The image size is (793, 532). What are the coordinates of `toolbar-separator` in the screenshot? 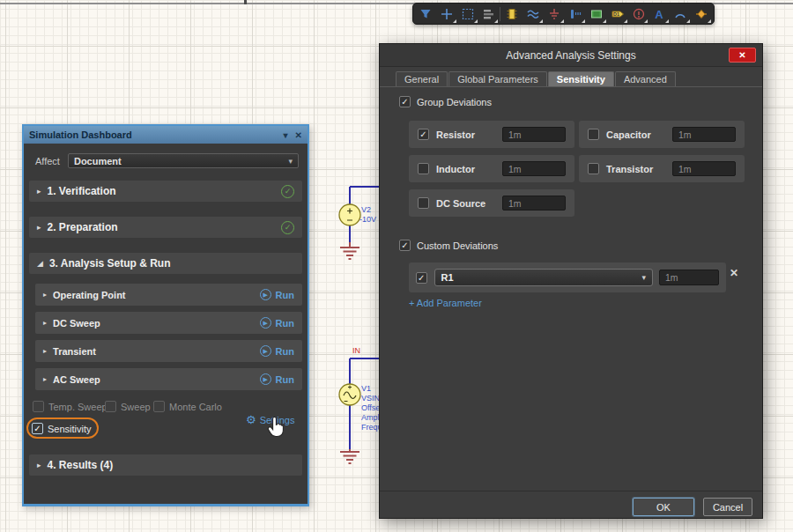 It's located at (500, 14).